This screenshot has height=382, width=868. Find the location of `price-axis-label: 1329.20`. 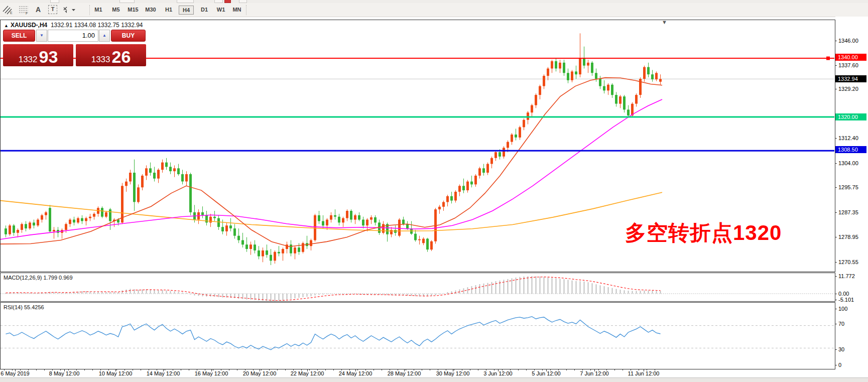

price-axis-label: 1329.20 is located at coordinates (848, 89).